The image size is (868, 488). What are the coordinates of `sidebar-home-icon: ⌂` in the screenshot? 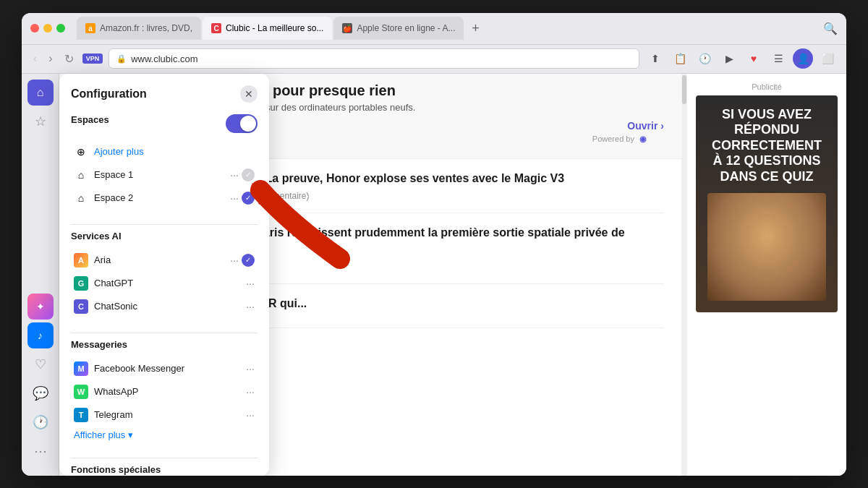 It's located at (41, 93).